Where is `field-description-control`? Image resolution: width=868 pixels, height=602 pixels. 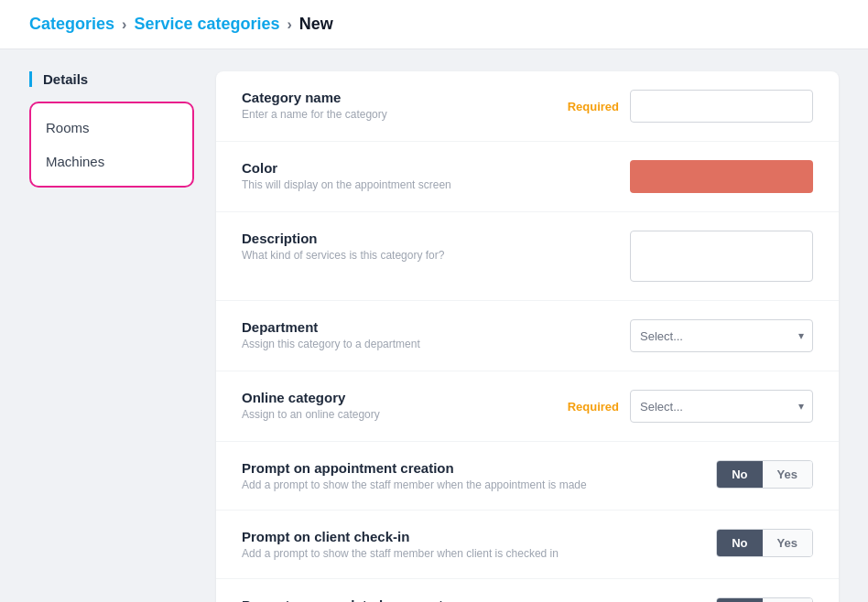 field-description-control is located at coordinates (722, 256).